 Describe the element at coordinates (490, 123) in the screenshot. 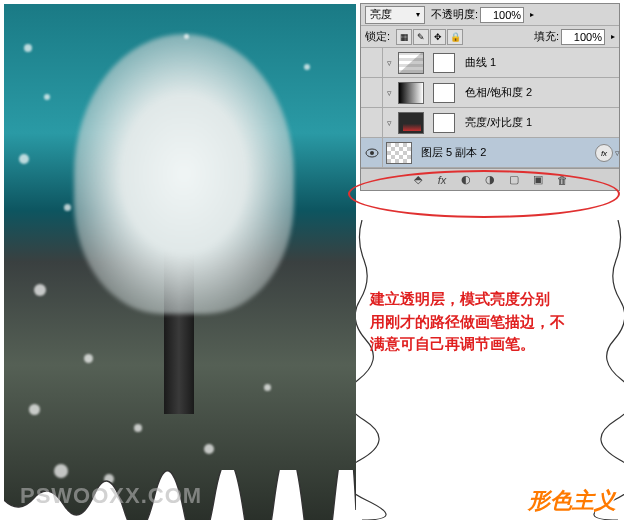

I see `layer-row-brightness: ▿ 亮度/对比度 1` at that location.